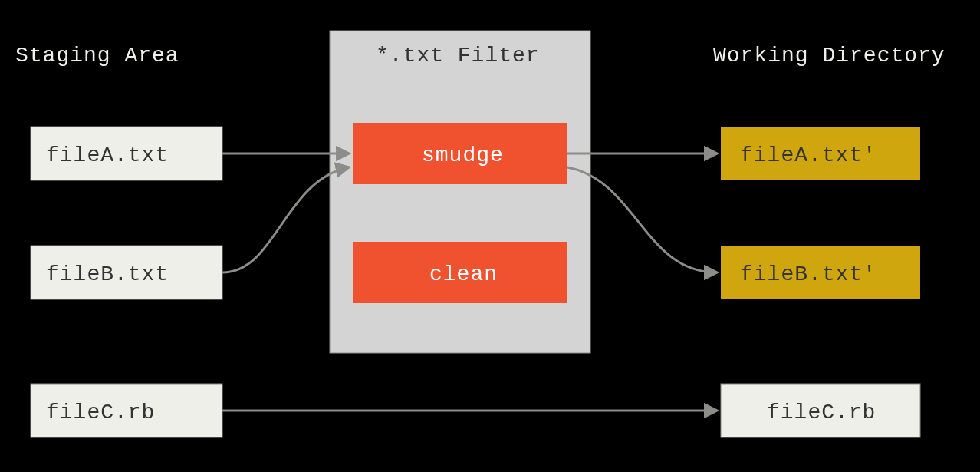 The width and height of the screenshot is (980, 472). Describe the element at coordinates (463, 155) in the screenshot. I see `filter-smudge-label: smudge` at that location.